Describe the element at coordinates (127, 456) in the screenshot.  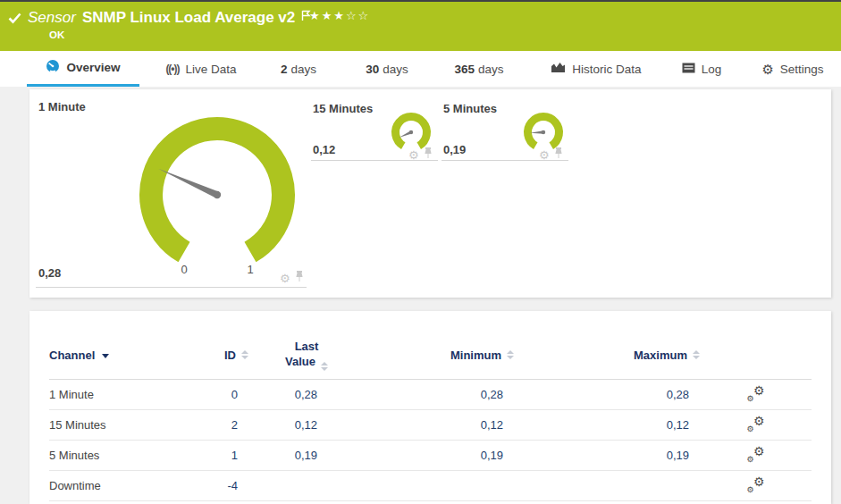
I see `channel-name: 5 Minutes` at that location.